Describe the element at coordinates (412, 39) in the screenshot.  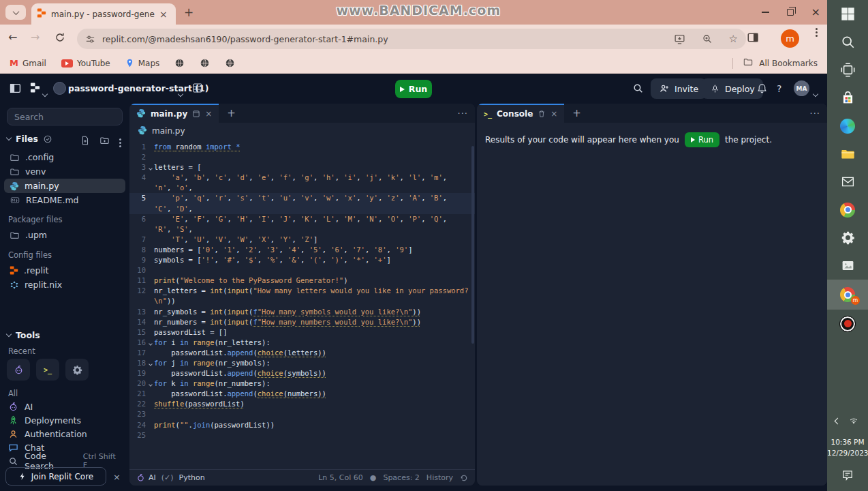
I see `address-bar: replit.com/@madeshsan6190/password-gener…` at that location.